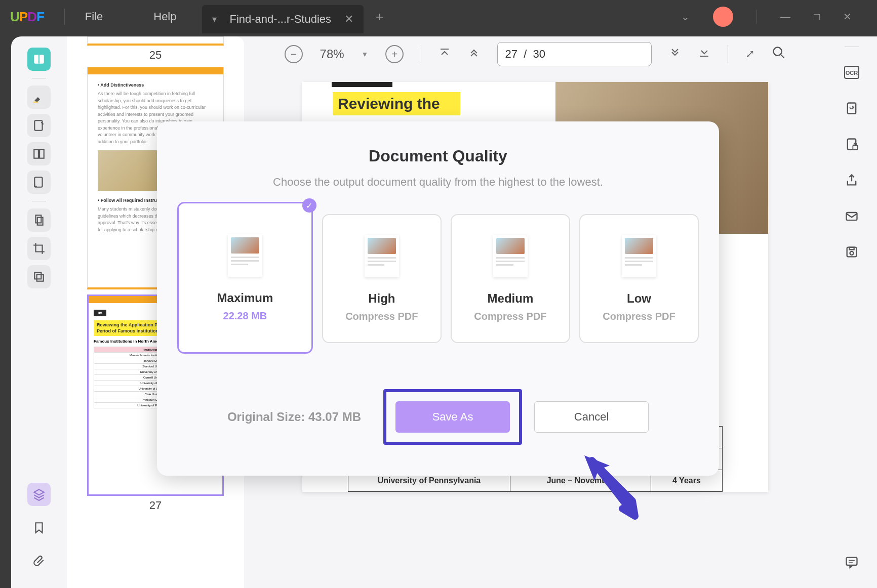 The height and width of the screenshot is (588, 877). Describe the element at coordinates (510, 278) in the screenshot. I see `quality-option-medium: Medium Compress PDF` at that location.